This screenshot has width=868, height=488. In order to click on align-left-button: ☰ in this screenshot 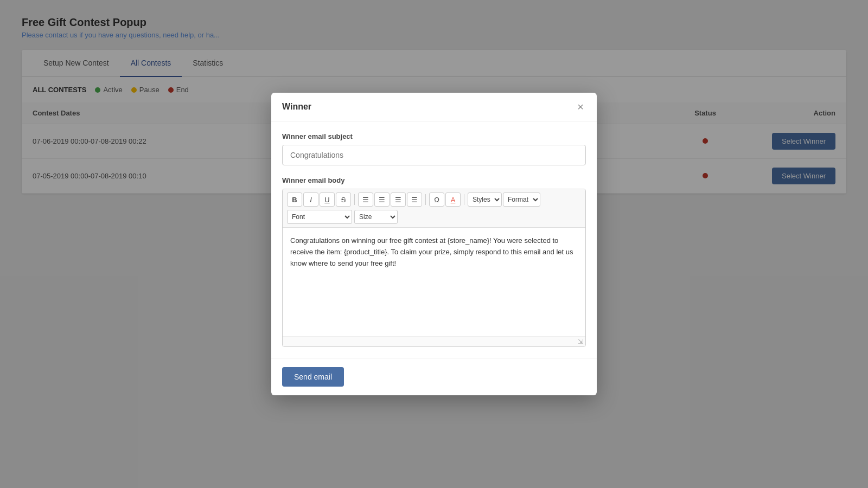, I will do `click(366, 200)`.